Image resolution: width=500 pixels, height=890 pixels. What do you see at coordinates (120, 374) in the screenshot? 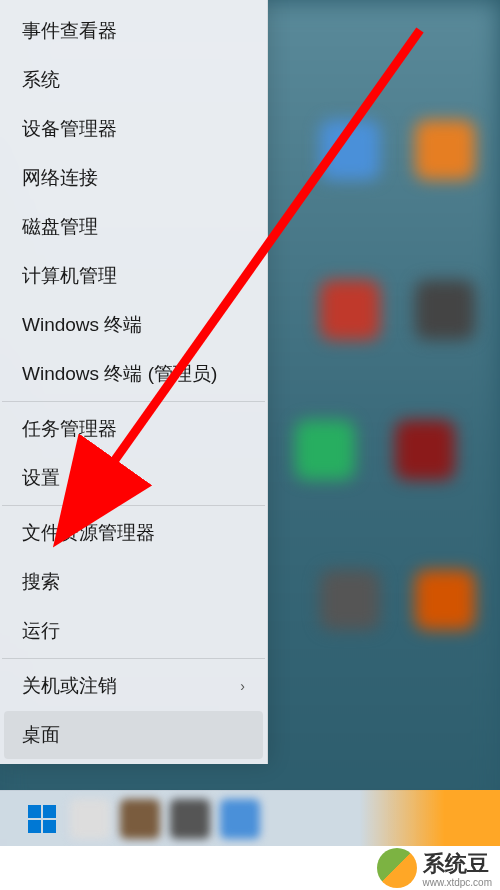
I see `menu-item-label: Windows 终端 (管理员)` at bounding box center [120, 374].